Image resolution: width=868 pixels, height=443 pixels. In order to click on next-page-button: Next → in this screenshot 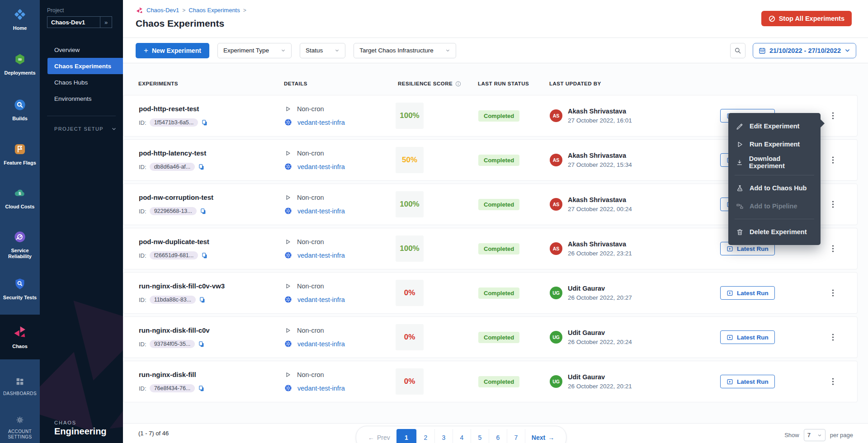, I will do `click(542, 436)`.